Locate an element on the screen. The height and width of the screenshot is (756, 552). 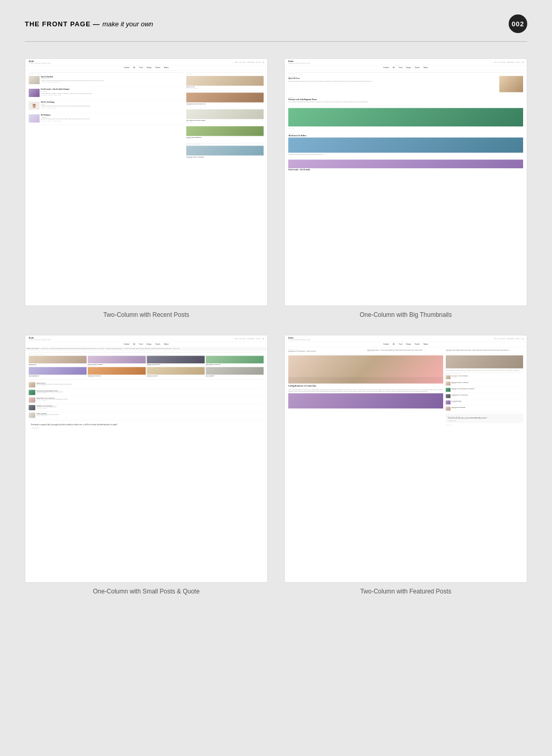
big-post-title-spices: Spices We Love is located at coordinates (393, 79).